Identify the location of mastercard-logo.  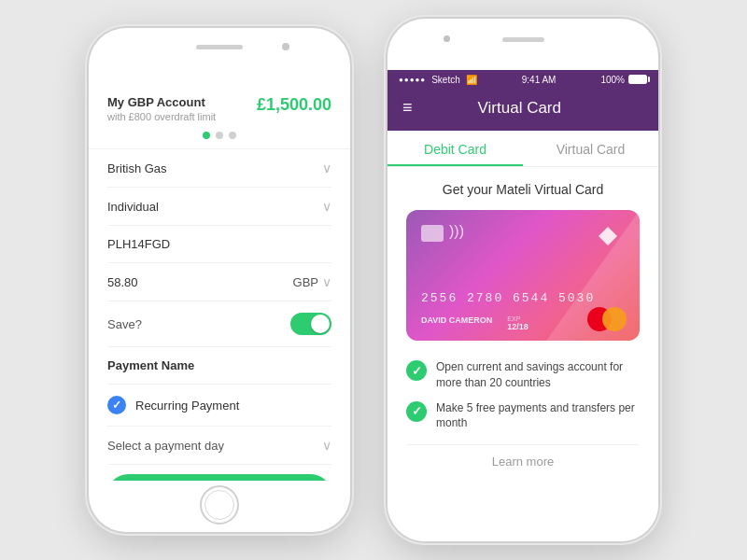
(607, 319).